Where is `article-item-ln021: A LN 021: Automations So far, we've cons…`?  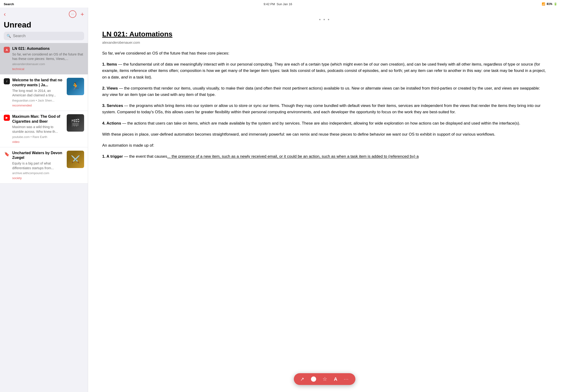 article-item-ln021: A LN 021: Automations So far, we've cons… is located at coordinates (44, 59).